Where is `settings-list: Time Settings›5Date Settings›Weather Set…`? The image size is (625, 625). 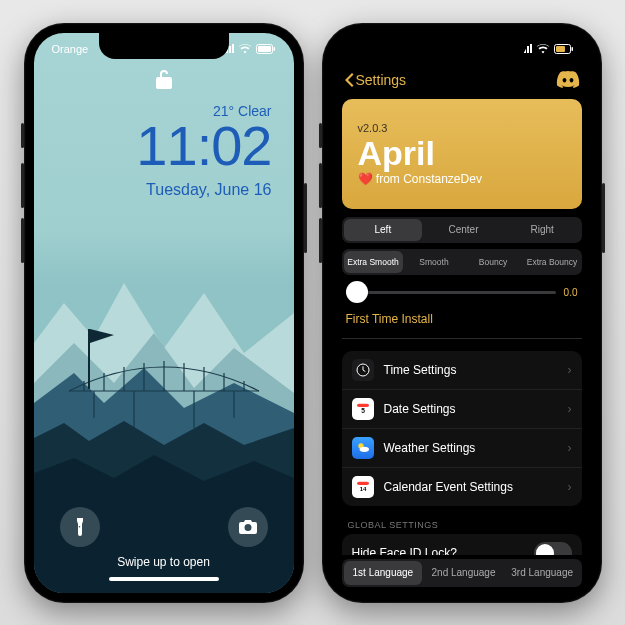 settings-list: Time Settings›5Date Settings›Weather Set… is located at coordinates (462, 428).